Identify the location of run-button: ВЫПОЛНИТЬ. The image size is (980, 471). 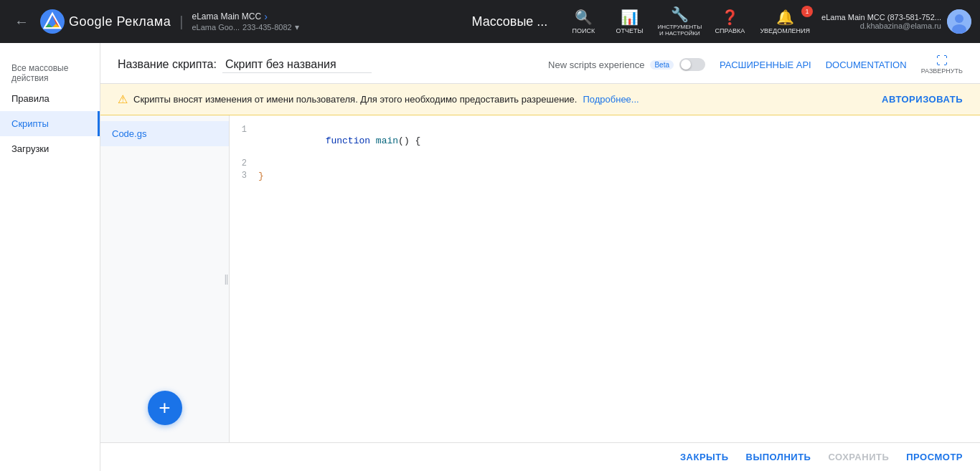
(779, 457).